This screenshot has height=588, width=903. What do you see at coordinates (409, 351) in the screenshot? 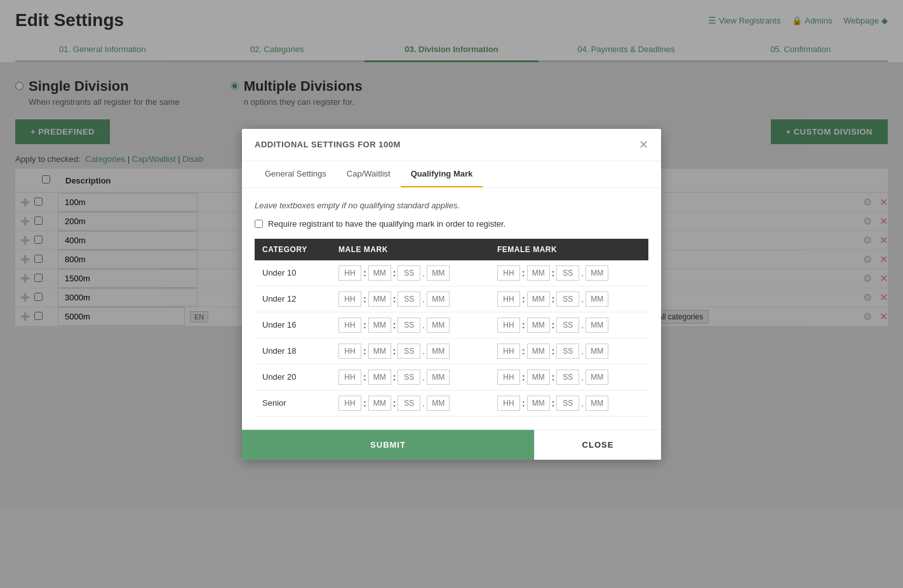
I see `male-ss-under18` at bounding box center [409, 351].